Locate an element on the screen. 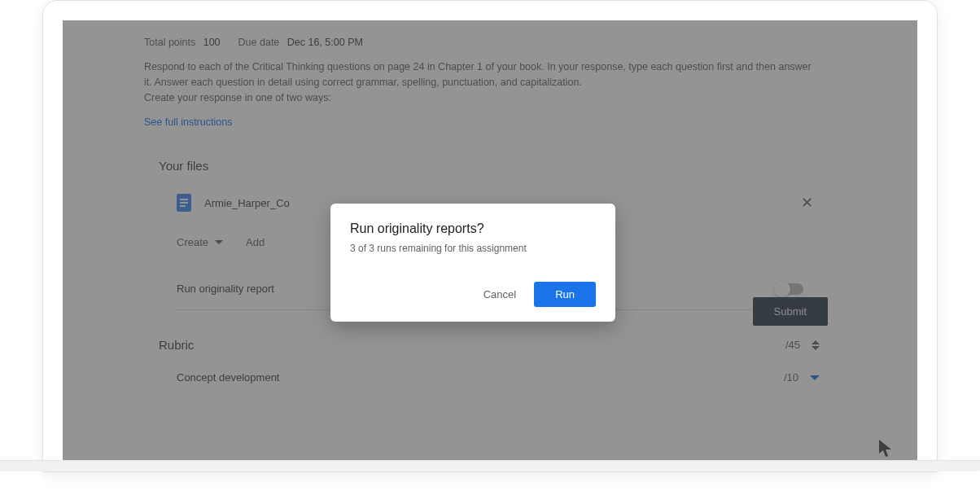 Image resolution: width=980 pixels, height=491 pixels. laptop-base is located at coordinates (490, 466).